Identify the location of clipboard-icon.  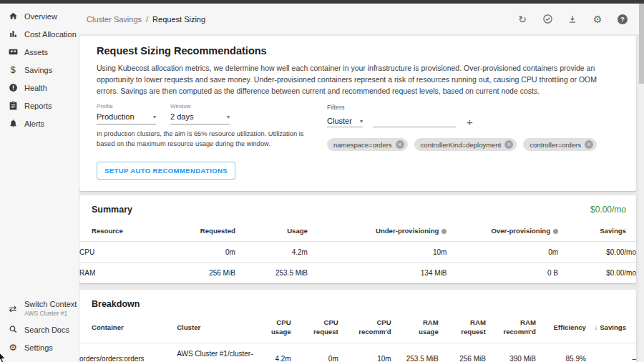
(13, 106).